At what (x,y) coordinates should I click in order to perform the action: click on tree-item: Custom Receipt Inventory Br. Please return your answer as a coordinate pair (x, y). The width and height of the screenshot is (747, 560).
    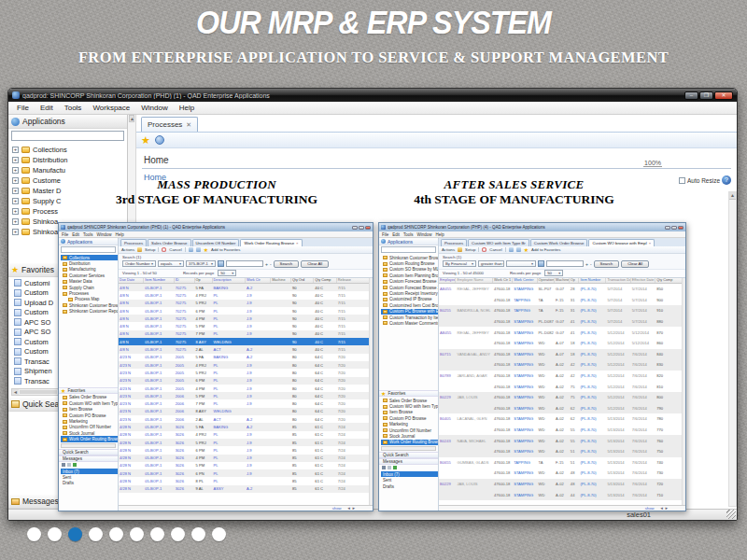
    Looking at the image, I should click on (409, 293).